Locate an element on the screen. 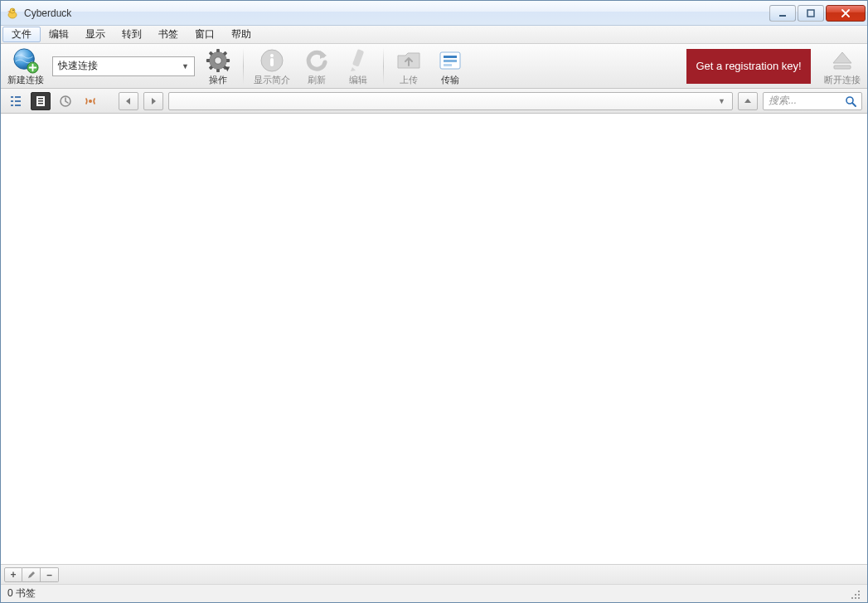 This screenshot has height=603, width=868. add-bookmark-button: + is located at coordinates (13, 575).